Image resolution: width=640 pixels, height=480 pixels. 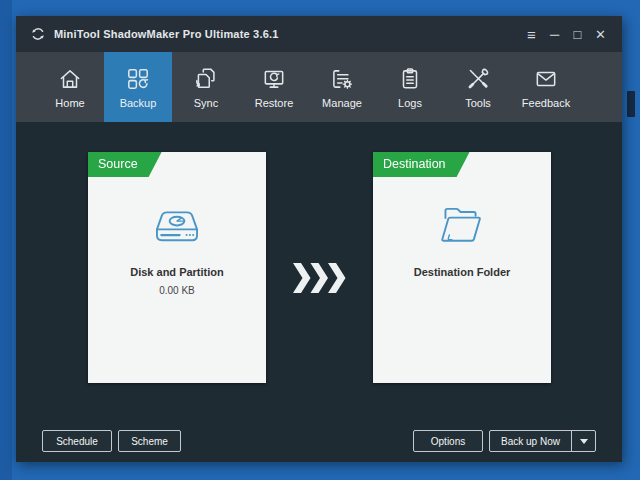 I want to click on nav-label: Home, so click(x=70, y=103).